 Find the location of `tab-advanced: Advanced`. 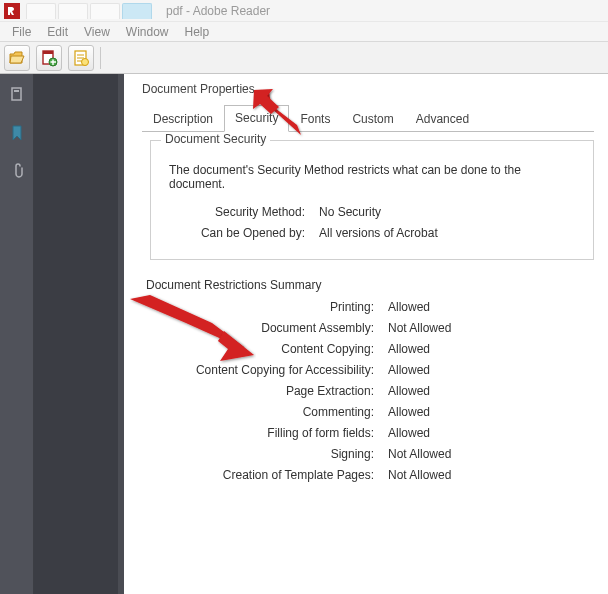

tab-advanced: Advanced is located at coordinates (442, 119).